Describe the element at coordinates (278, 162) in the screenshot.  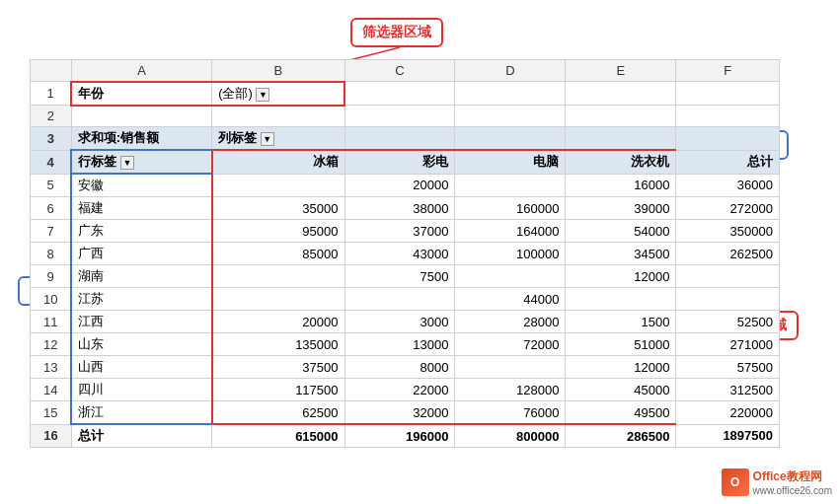
I see `bingxiang-header: 冰箱` at that location.